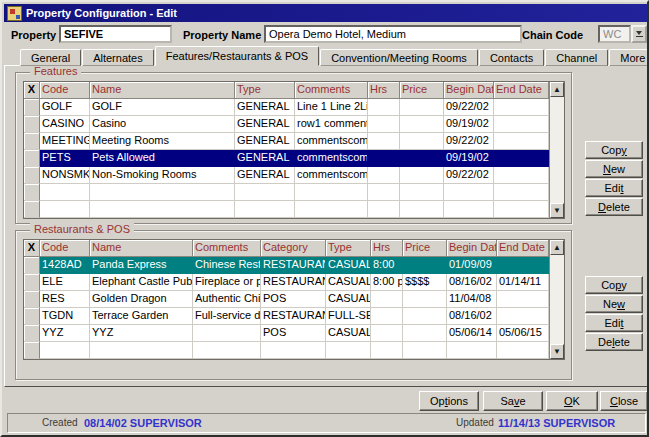  What do you see at coordinates (142, 248) in the screenshot?
I see `restaurants-column-header-name: Name` at bounding box center [142, 248].